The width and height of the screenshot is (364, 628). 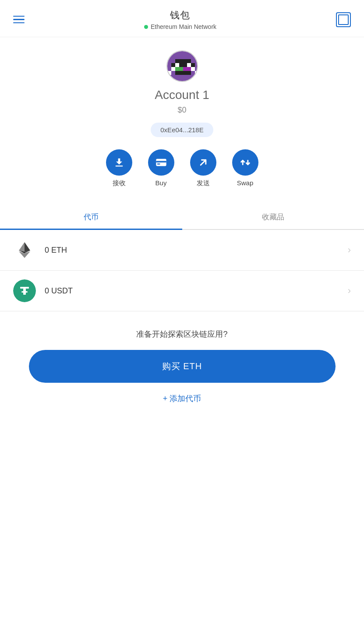 What do you see at coordinates (161, 168) in the screenshot?
I see `buy-action: Buy` at bounding box center [161, 168].